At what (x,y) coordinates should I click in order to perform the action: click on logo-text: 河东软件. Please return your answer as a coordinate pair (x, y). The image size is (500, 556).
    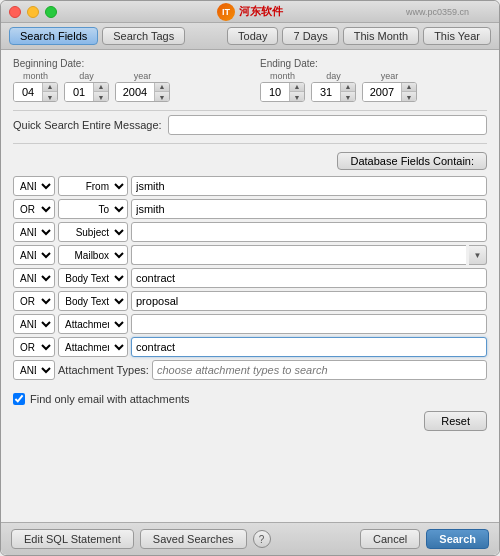
    Looking at the image, I should click on (261, 12).